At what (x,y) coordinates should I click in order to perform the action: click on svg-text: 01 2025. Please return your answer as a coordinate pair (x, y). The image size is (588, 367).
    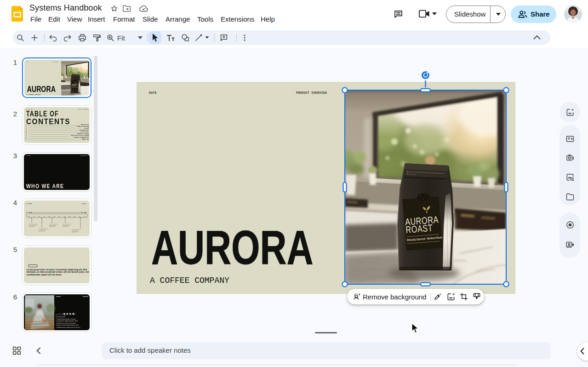
    Looking at the image, I should click on (29, 212).